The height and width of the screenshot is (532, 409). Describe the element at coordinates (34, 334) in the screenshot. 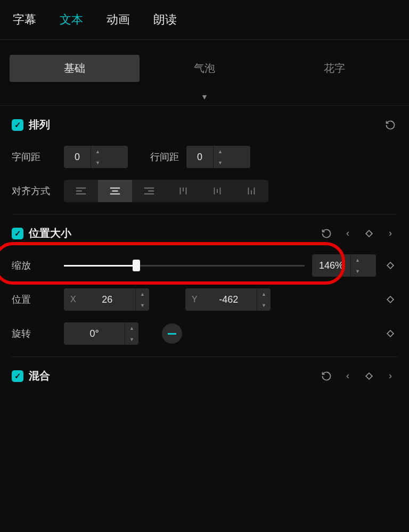

I see `rotation-label: 旋转` at that location.